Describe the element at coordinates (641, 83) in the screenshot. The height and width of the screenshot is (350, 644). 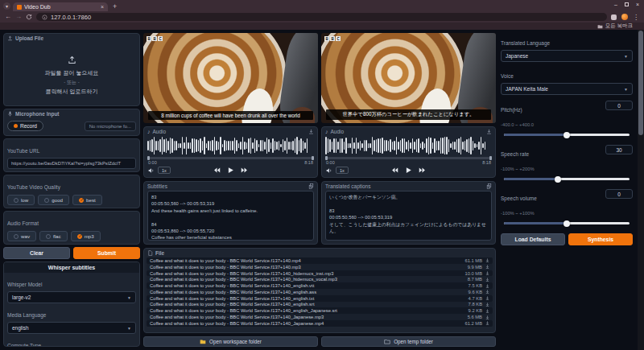
I see `scrollbar-thumb` at that location.